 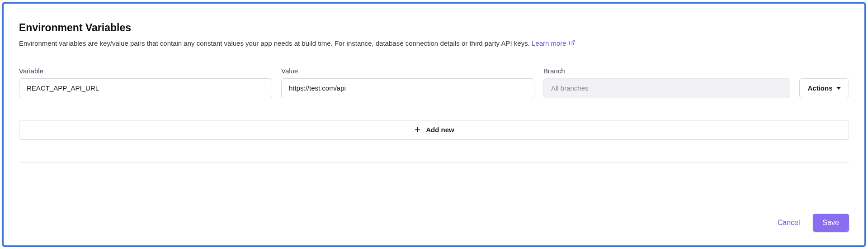 I want to click on section-divider, so click(x=434, y=163).